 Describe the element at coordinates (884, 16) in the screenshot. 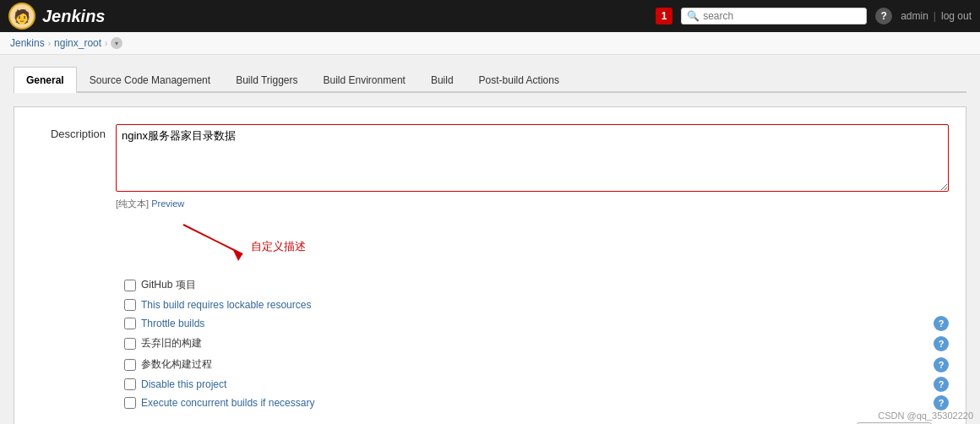

I see `help-icon: ?` at that location.